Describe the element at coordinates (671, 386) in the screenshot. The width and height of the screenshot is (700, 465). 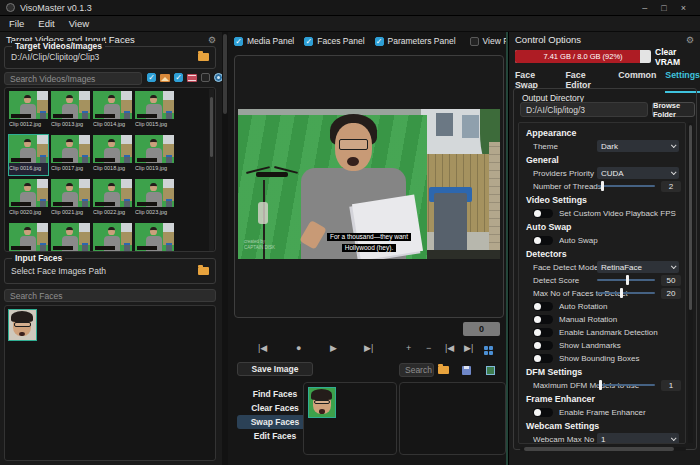
I see `slider-value-field: 1` at that location.